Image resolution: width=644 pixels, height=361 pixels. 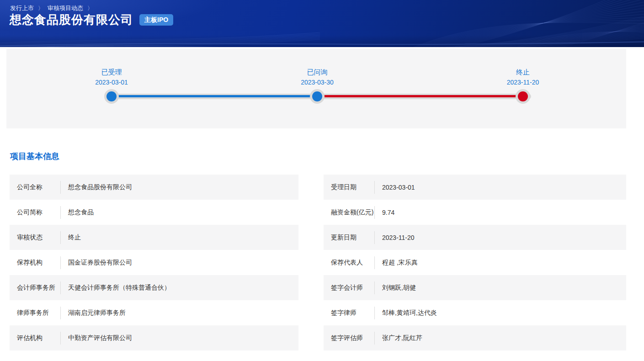 I want to click on info-row: 签字评估师 张广才,阮红芹, so click(x=475, y=338).